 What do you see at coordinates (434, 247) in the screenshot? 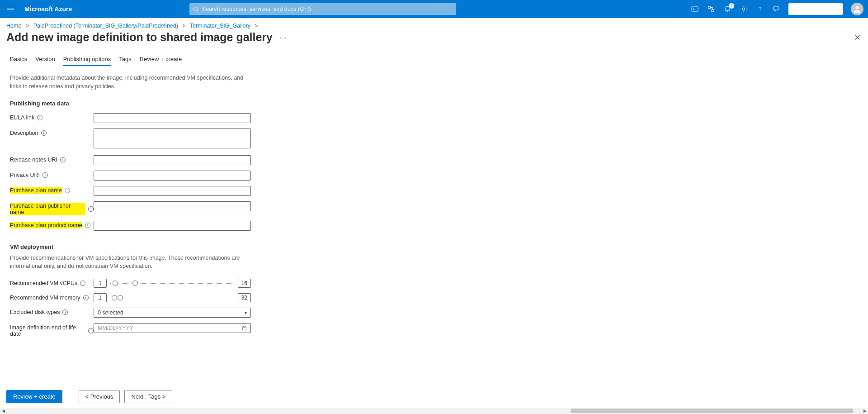
I see `section-vm-title: VM deployment` at bounding box center [434, 247].